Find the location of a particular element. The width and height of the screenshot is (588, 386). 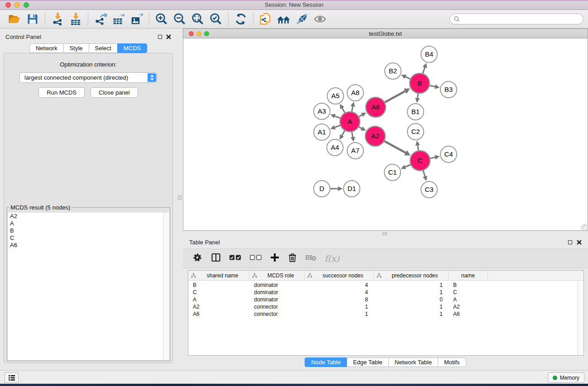

table-row: A6connector11A6 is located at coordinates (383, 314).